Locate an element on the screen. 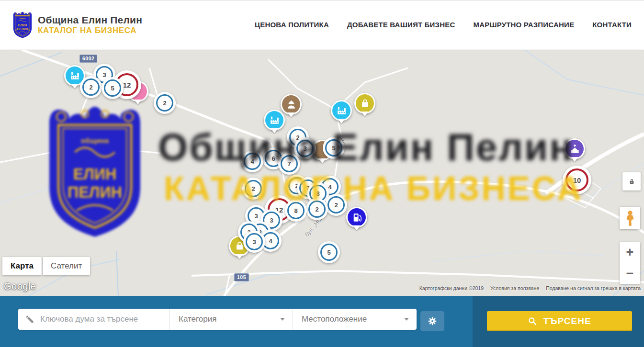 The height and width of the screenshot is (347, 644). cluster-count: 4 is located at coordinates (252, 161).